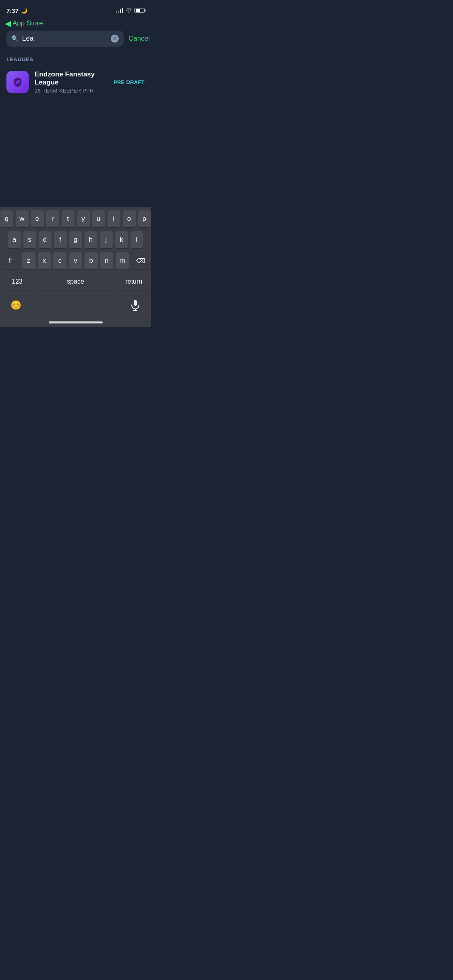 The image size is (453, 980). Describe the element at coordinates (130, 10) in the screenshot. I see `status-icons` at that location.